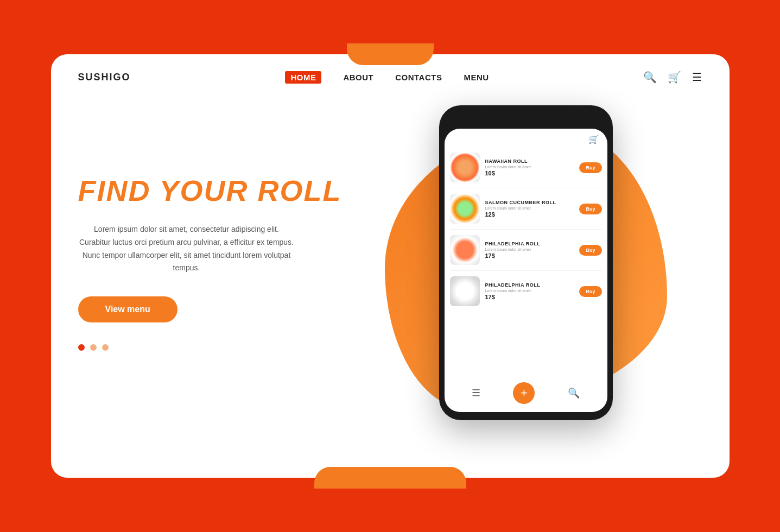  I want to click on bottom-tab, so click(390, 478).